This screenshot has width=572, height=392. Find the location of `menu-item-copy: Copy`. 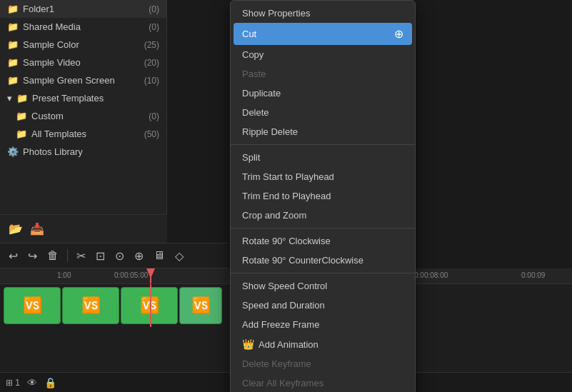

menu-item-copy: Copy is located at coordinates (323, 54).